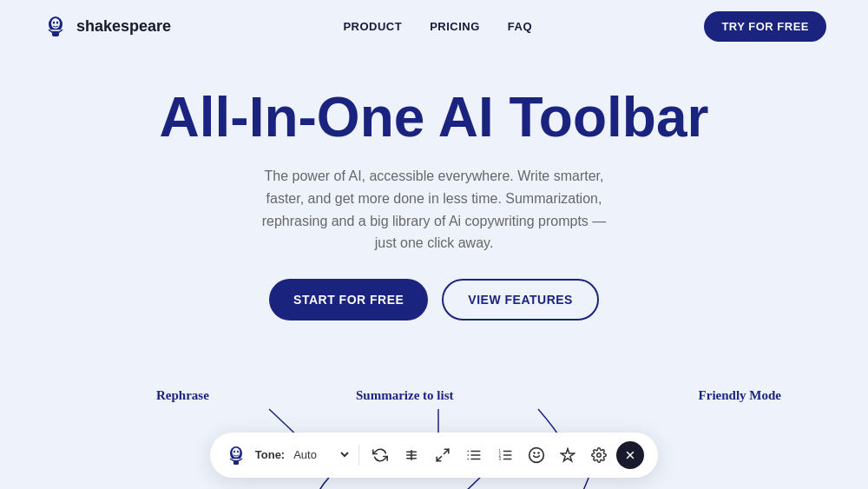 Image resolution: width=868 pixels, height=489 pixels. Describe the element at coordinates (536, 455) in the screenshot. I see `friendly-mode-button` at that location.